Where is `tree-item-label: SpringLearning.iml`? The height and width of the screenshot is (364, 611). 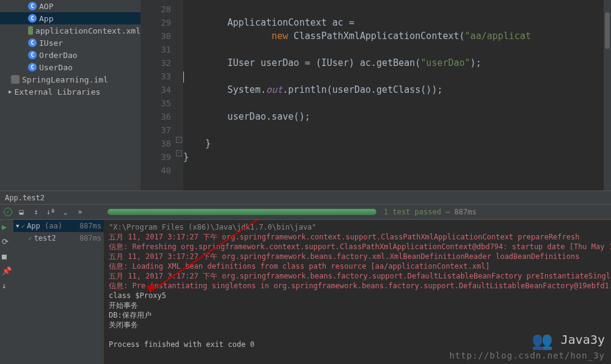 tree-item-label: SpringLearning.iml is located at coordinates (65, 79).